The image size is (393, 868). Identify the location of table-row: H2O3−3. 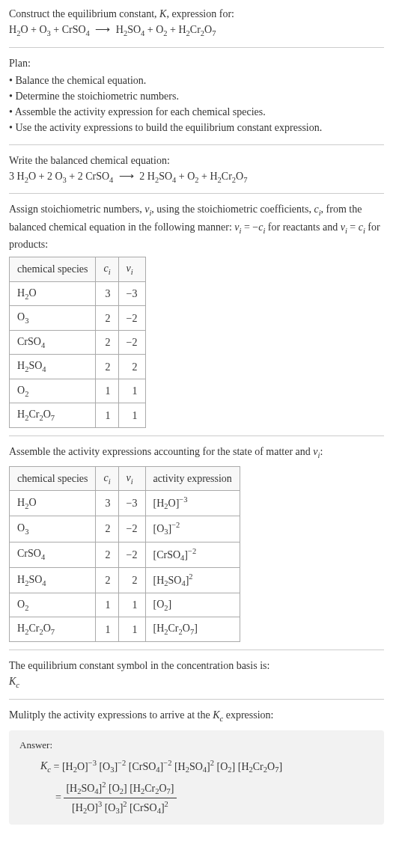
(78, 293).